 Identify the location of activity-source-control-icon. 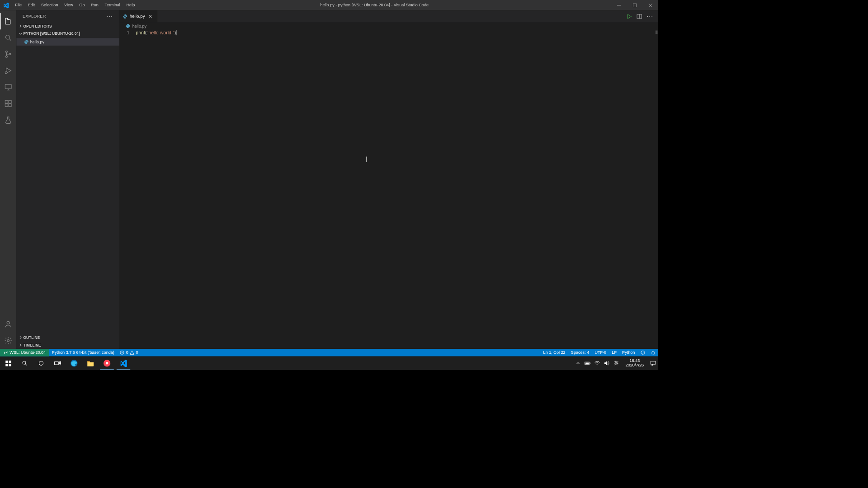
(8, 54).